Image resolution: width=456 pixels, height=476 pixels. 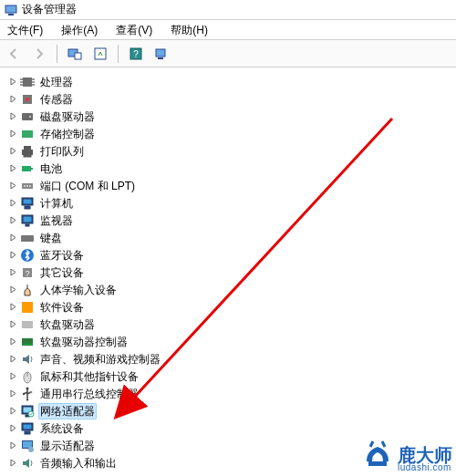 What do you see at coordinates (229, 237) in the screenshot?
I see `tree-node: 键盘` at bounding box center [229, 237].